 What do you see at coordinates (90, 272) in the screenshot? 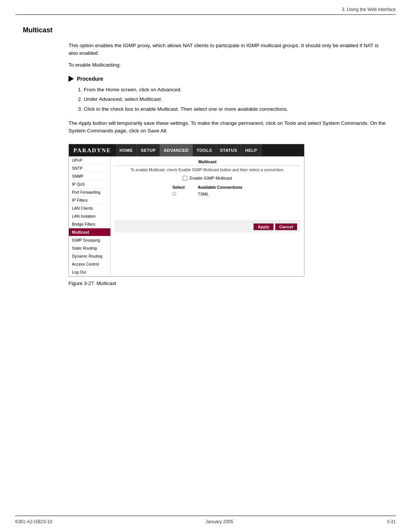
I see `sidebar-item-log-out: Log Out` at bounding box center [90, 272].